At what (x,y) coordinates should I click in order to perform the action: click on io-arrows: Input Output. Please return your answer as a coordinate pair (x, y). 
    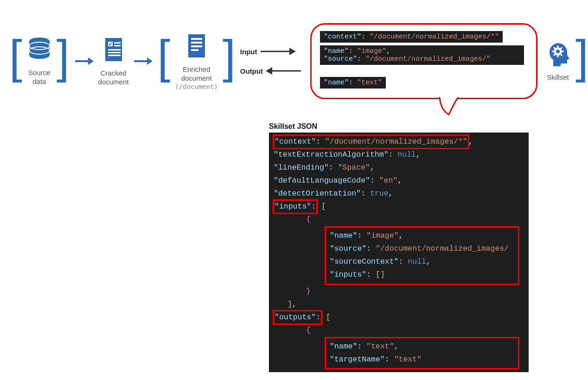
    Looking at the image, I should click on (271, 61).